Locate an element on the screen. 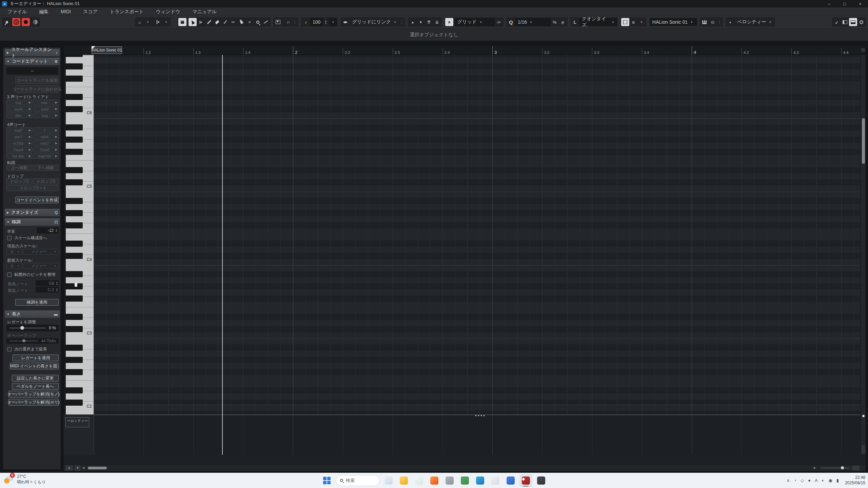  ruler-options-button is located at coordinates (863, 50).